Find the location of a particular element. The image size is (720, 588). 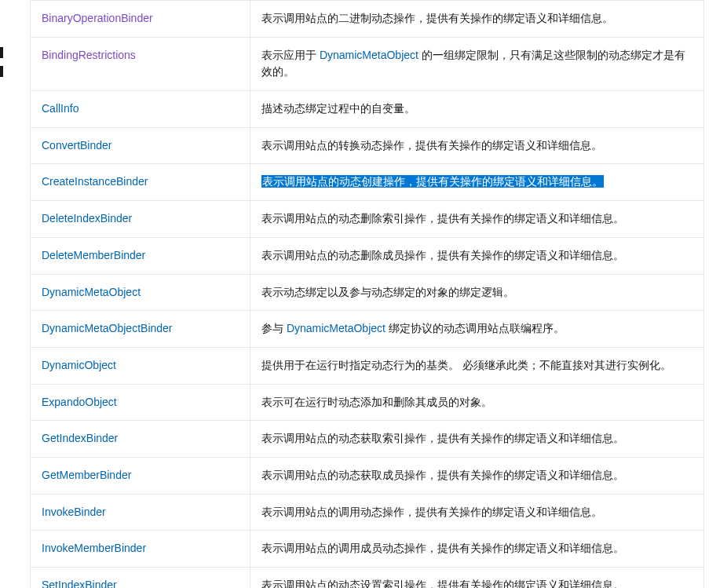

class-description: 表示可在运行时动态添加和删除其成员的对象。 is located at coordinates (377, 402).